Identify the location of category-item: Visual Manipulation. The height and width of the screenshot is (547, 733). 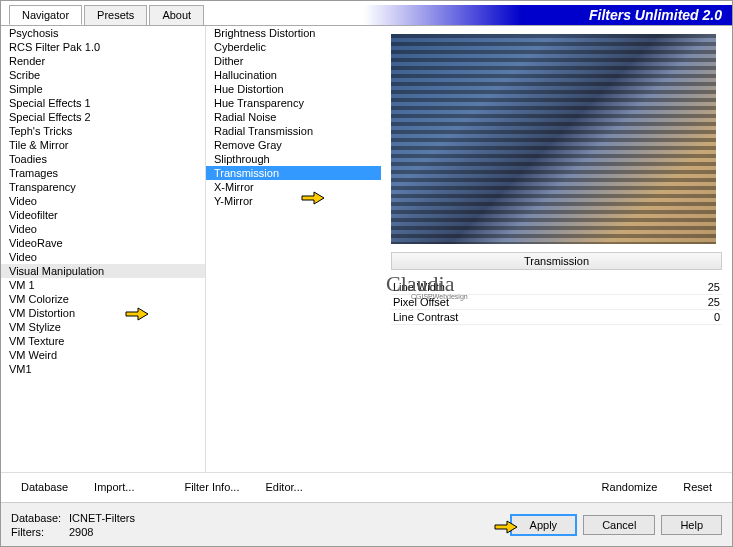
(103, 271).